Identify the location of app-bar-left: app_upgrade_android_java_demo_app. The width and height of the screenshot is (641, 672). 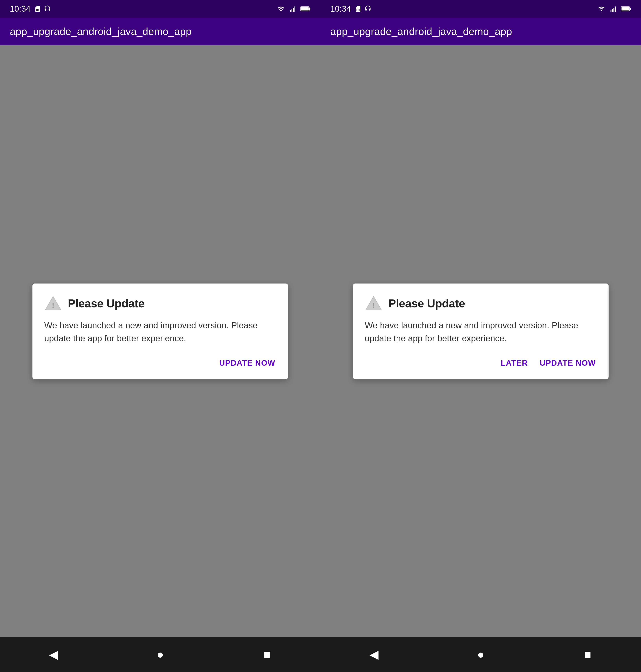
(160, 31).